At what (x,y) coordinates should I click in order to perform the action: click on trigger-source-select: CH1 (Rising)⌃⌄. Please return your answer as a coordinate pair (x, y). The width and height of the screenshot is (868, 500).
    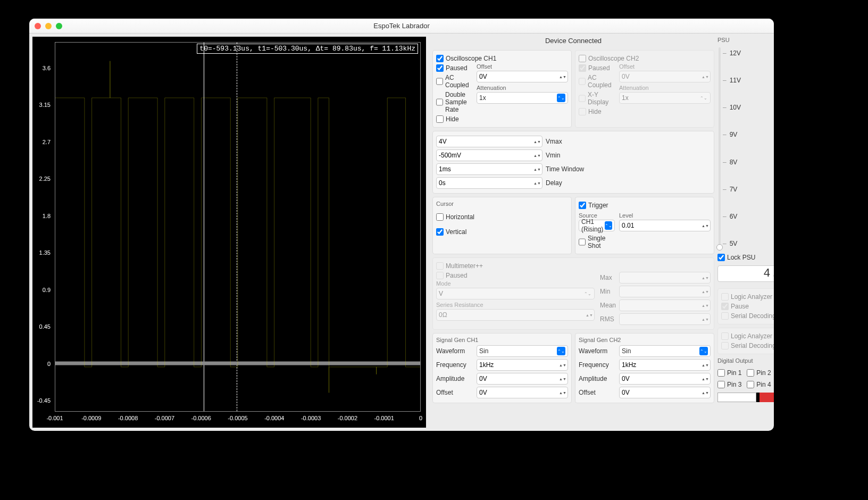
    Looking at the image, I should click on (597, 226).